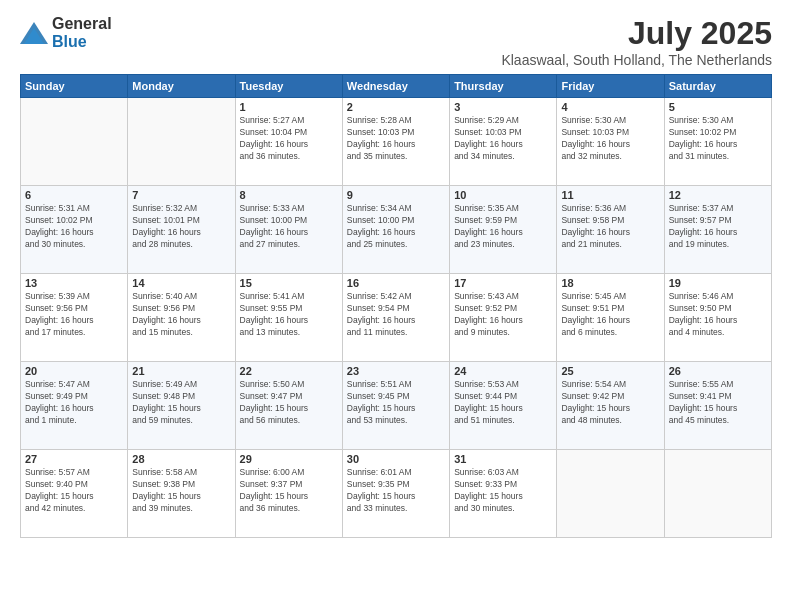 The image size is (792, 612). I want to click on day-number: 18, so click(610, 283).